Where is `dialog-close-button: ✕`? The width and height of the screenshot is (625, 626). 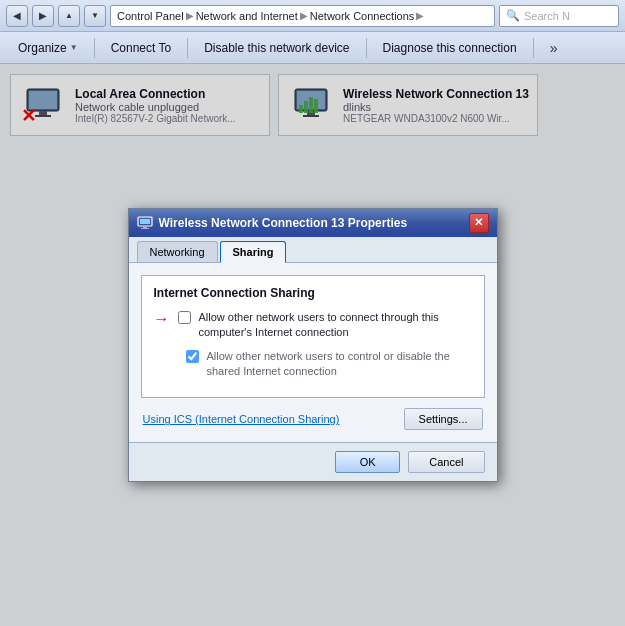
dialog-close-button: ✕ is located at coordinates (479, 223).